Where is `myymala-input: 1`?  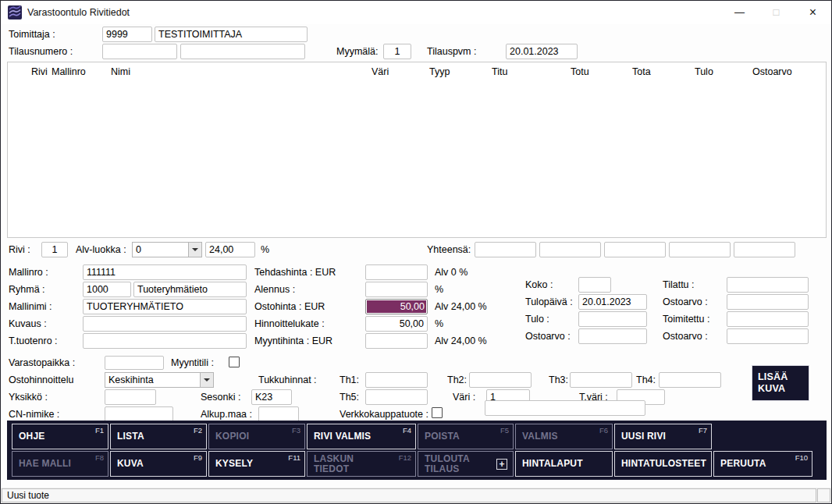
myymala-input: 1 is located at coordinates (397, 51).